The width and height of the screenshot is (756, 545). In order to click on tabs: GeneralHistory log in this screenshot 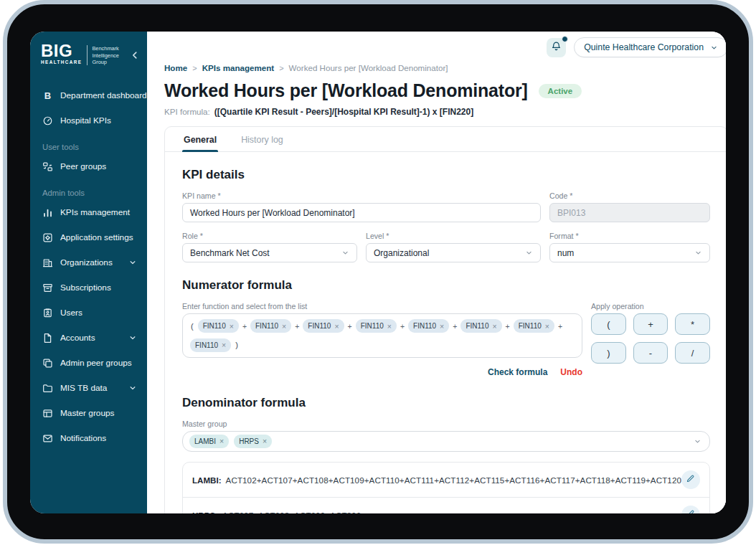, I will do `click(445, 139)`.